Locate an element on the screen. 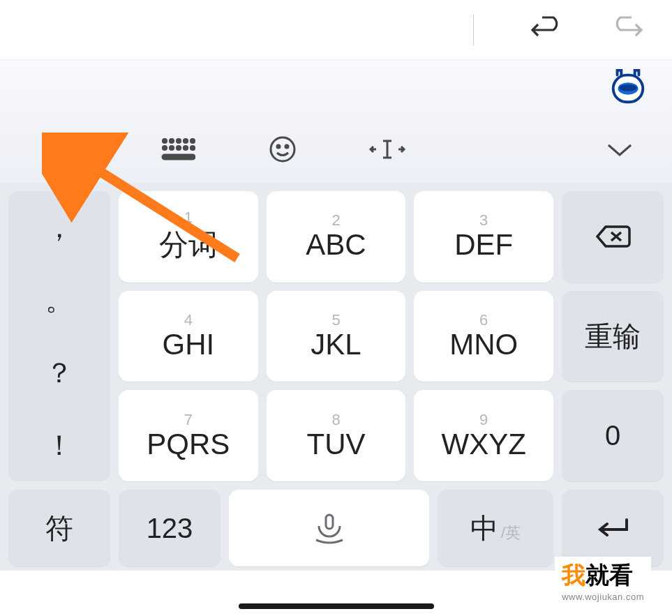 This screenshot has height=616, width=672. key-label: 0 is located at coordinates (613, 435).